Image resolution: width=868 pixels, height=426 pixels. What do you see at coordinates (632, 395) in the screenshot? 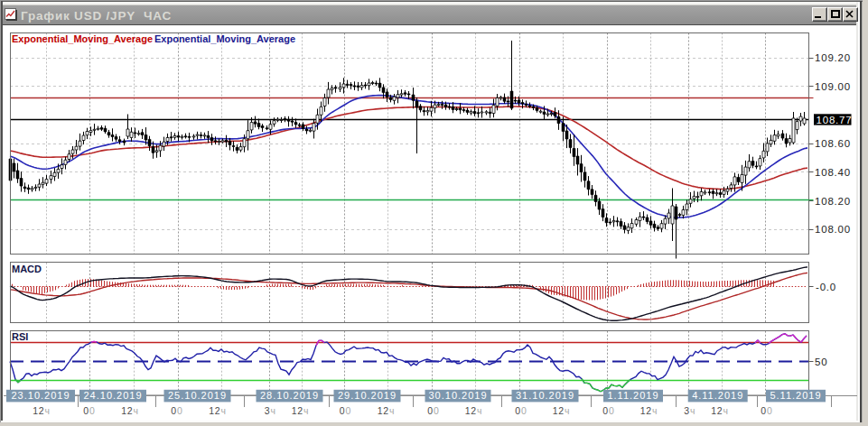
I see `svg-text: 1.11.2019` at bounding box center [632, 395].